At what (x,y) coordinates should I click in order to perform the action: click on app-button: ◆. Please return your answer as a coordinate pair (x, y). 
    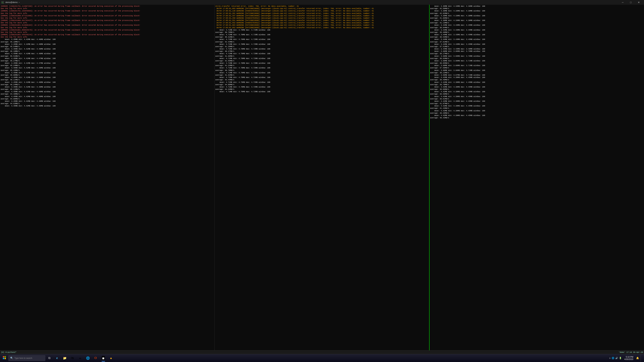
    Looking at the image, I should click on (111, 358).